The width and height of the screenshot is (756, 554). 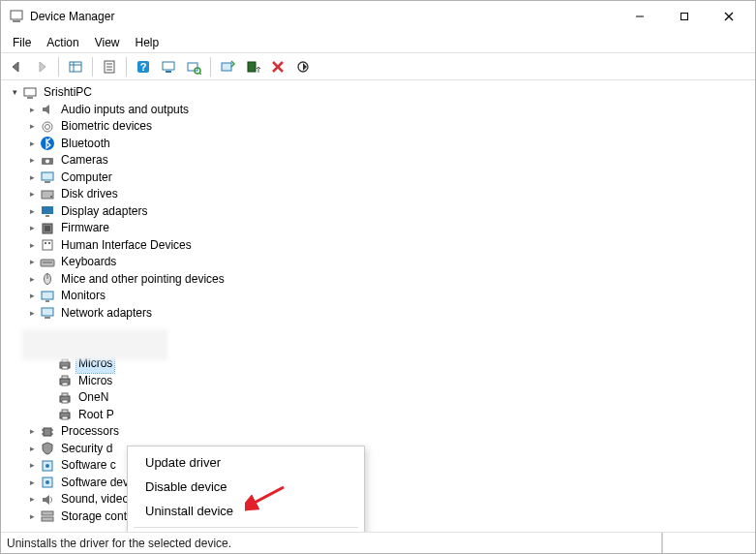 I want to click on tree-node: SrishtiPC, so click(x=379, y=93).